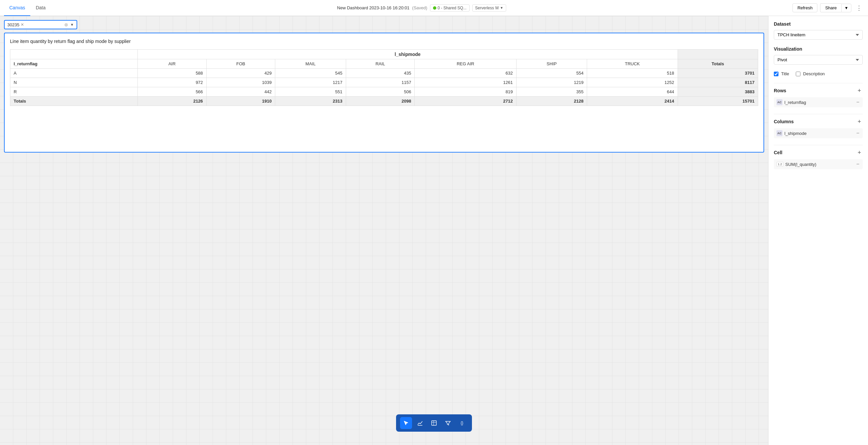  I want to click on serverless-badge: Serverless M ▼, so click(489, 8).